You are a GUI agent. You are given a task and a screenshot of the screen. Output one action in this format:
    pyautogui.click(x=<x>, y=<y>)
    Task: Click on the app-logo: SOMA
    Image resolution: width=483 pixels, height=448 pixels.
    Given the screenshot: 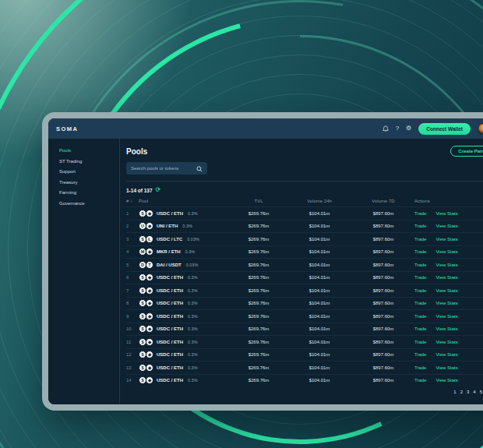 What is the action you would take?
    pyautogui.click(x=67, y=129)
    